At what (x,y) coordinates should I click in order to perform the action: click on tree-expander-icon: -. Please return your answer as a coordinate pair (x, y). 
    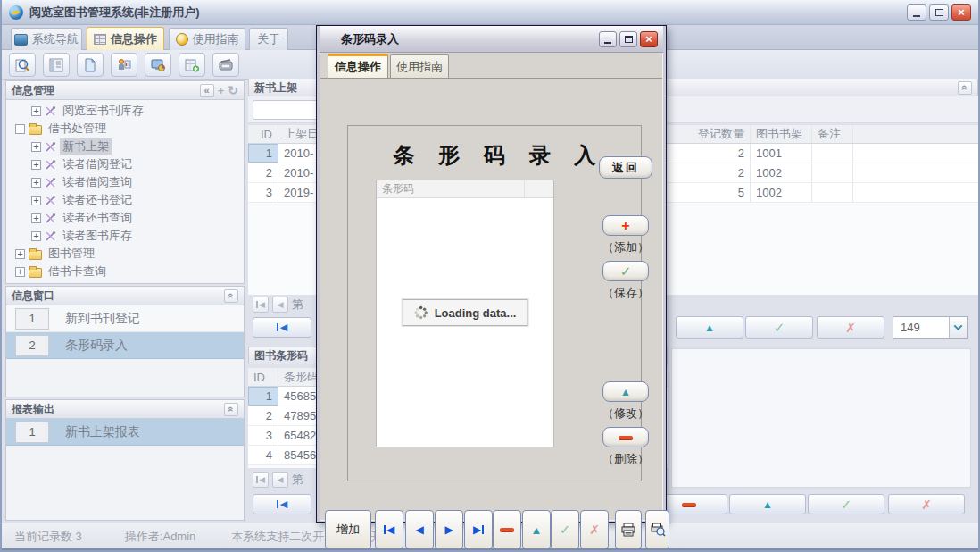
    Looking at the image, I should click on (20, 129).